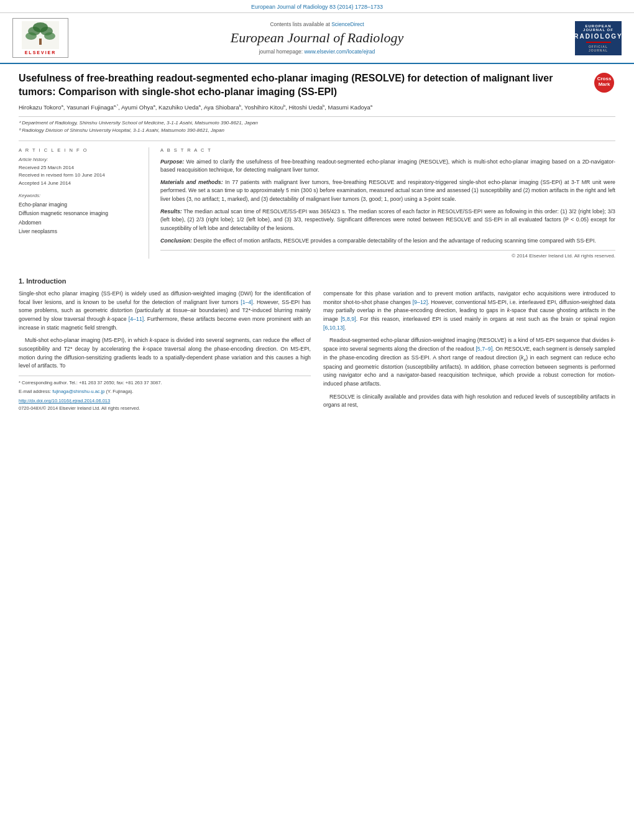  Describe the element at coordinates (317, 38) in the screenshot. I see `journal-center: Contents lists available at ScienceDirec…` at that location.